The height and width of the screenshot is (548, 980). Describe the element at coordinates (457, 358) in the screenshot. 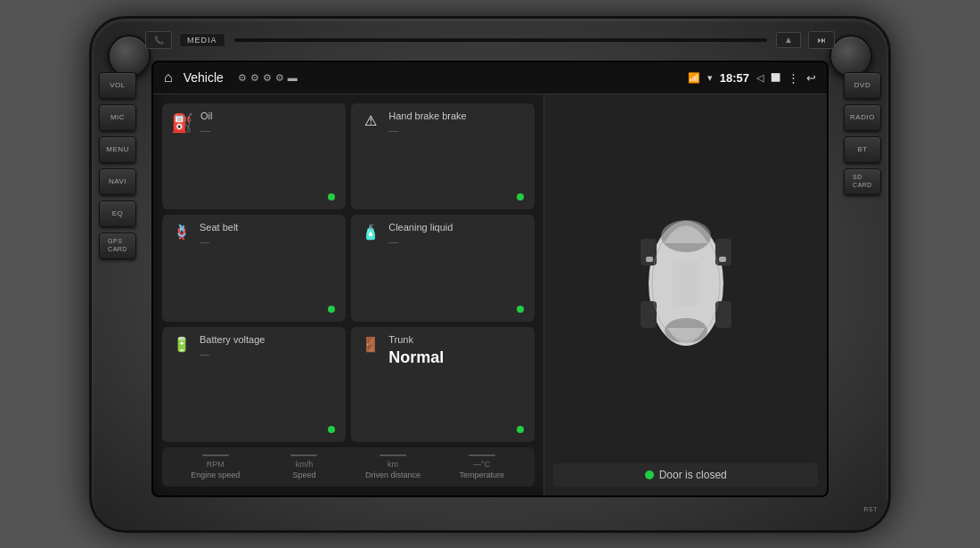

I see `trunk-value: Normal` at that location.